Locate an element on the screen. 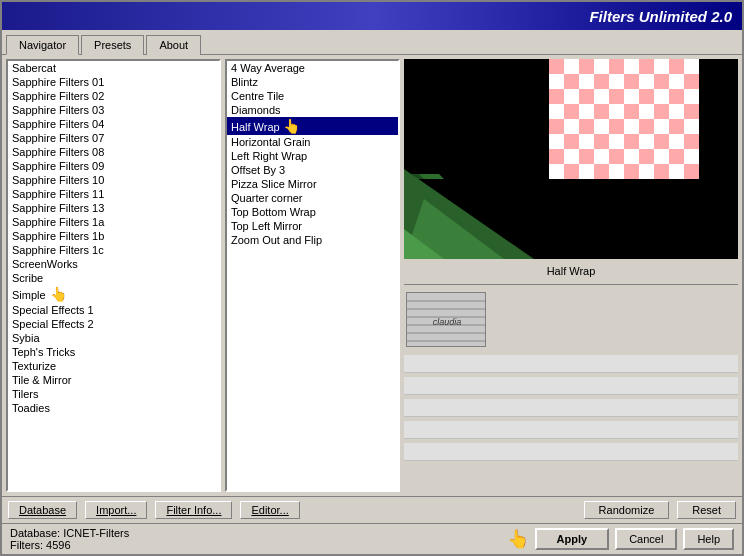 This screenshot has height=556, width=744. list-item: Tilers is located at coordinates (114, 394).